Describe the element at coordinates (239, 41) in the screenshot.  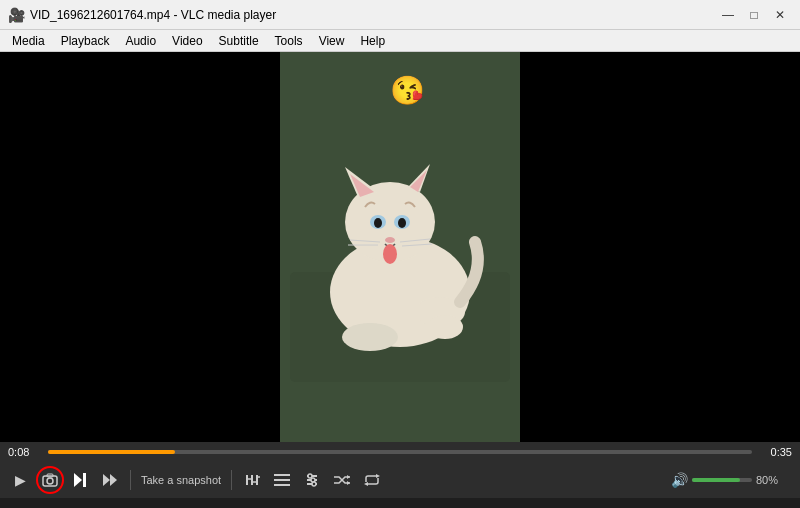
I see `menu-subtitle: Subtitle` at that location.